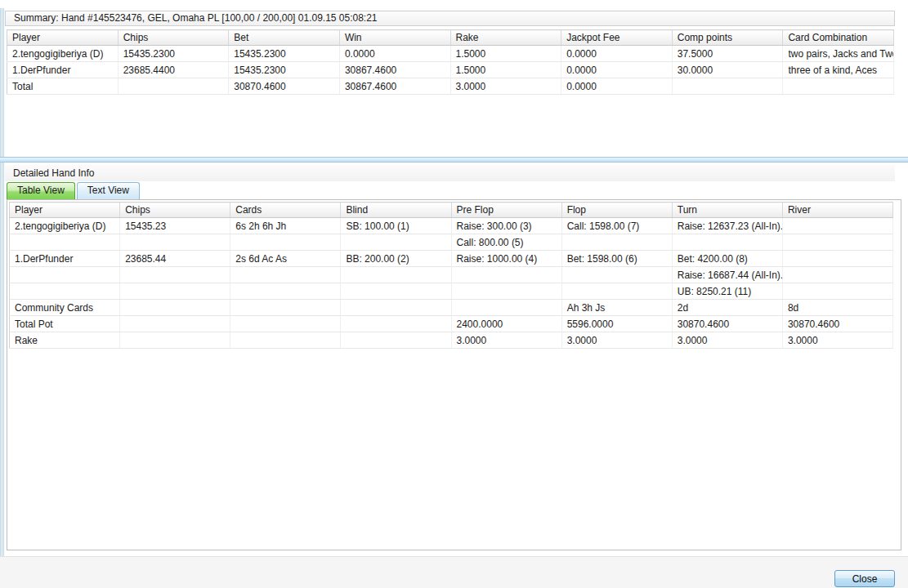 The width and height of the screenshot is (908, 588). What do you see at coordinates (284, 38) in the screenshot?
I see `column-header: Bet` at bounding box center [284, 38].